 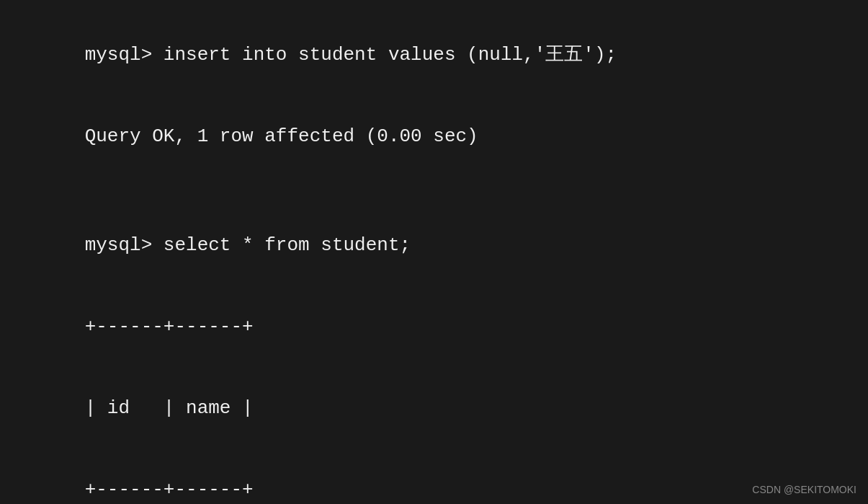 What do you see at coordinates (804, 490) in the screenshot?
I see `watermark: CSDN @SEKITOMOKI` at bounding box center [804, 490].